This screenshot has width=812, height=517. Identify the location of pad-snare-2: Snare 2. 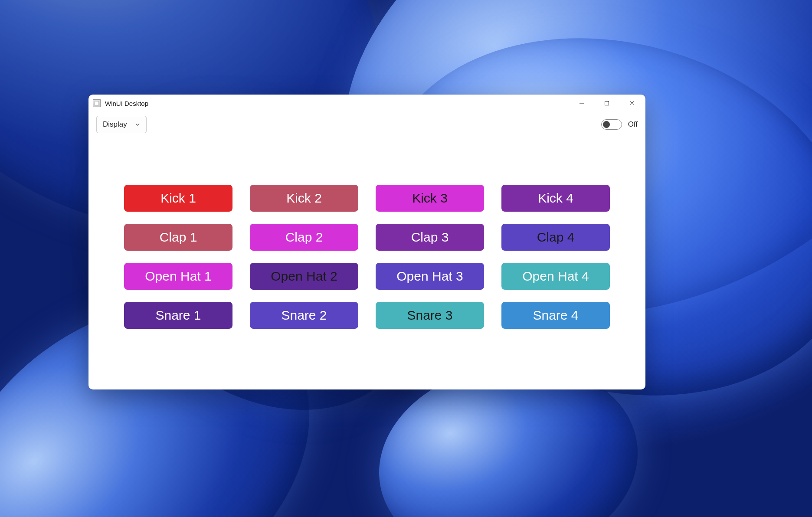
(304, 315).